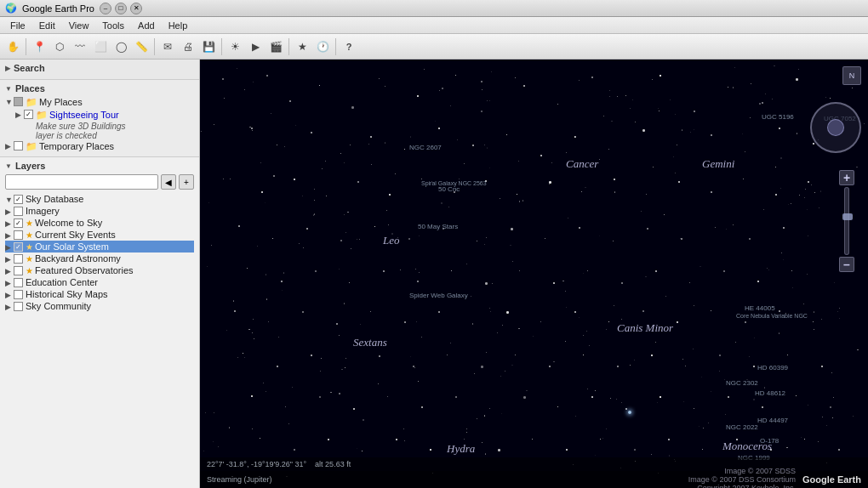  I want to click on sightseeing-checkbox, so click(29, 114).